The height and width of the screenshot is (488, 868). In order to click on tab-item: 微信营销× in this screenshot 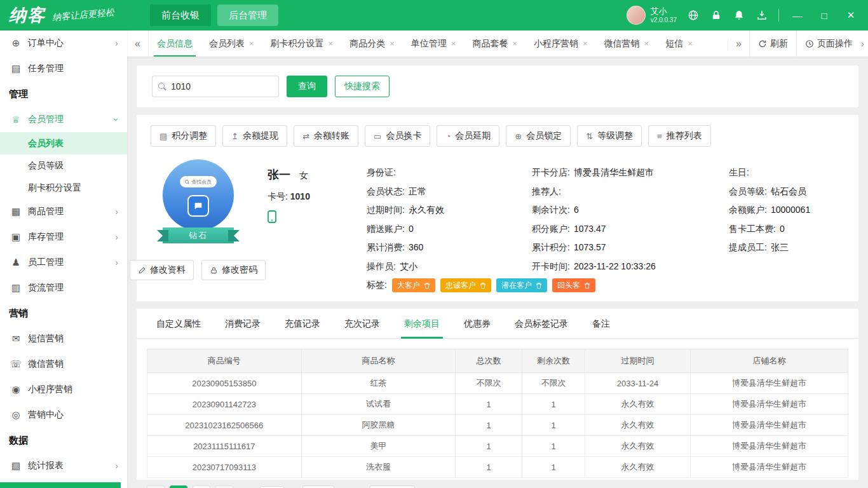, I will do `click(627, 43)`.